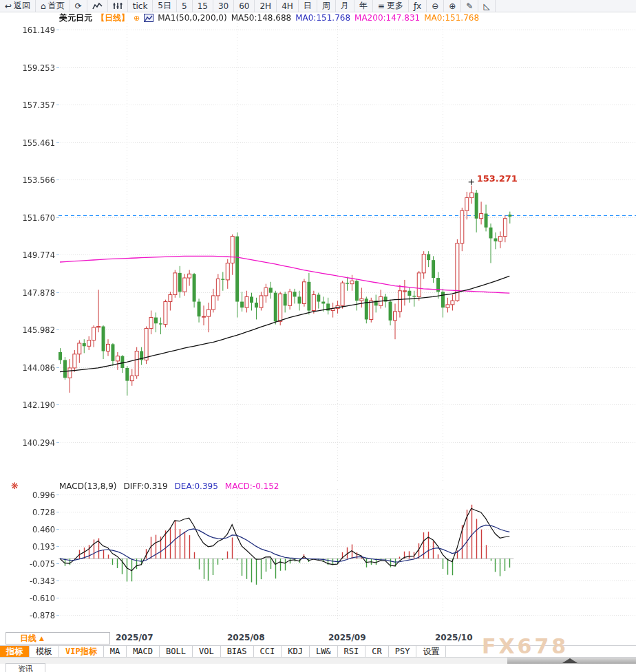  Describe the element at coordinates (165, 6) in the screenshot. I see `toolbar-range-5d-label: 5日` at that location.